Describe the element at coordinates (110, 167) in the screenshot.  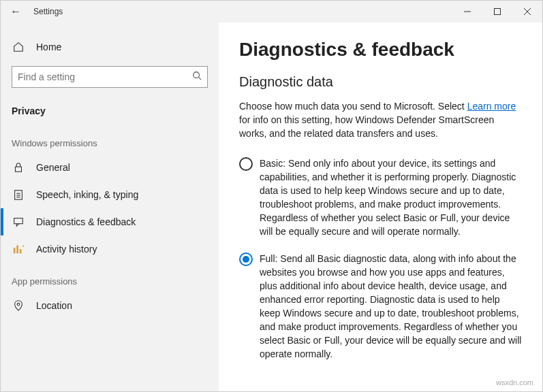
I see `sidebar-item-general: General` at that location.